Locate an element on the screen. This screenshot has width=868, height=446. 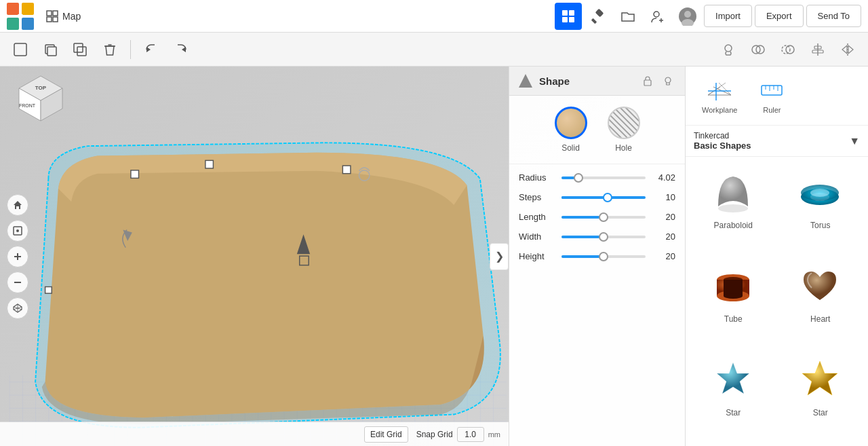
solid-button: Solid is located at coordinates (571, 130).